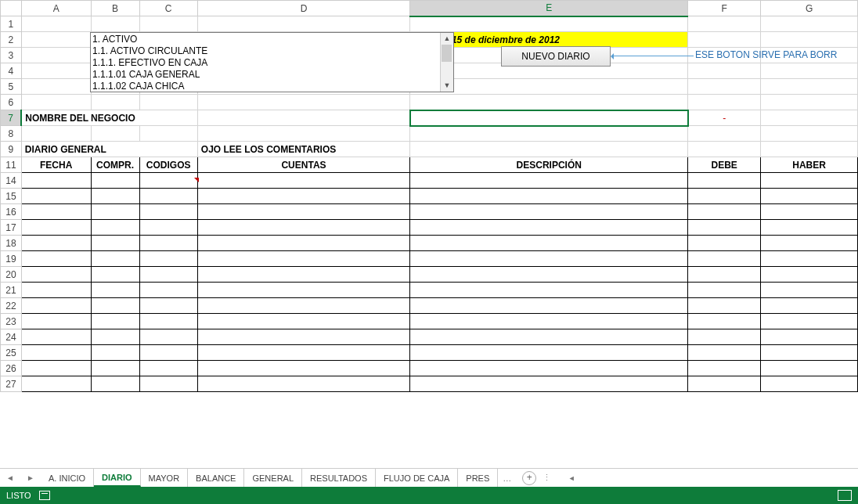 The image size is (858, 504). I want to click on cell-C21, so click(168, 290).